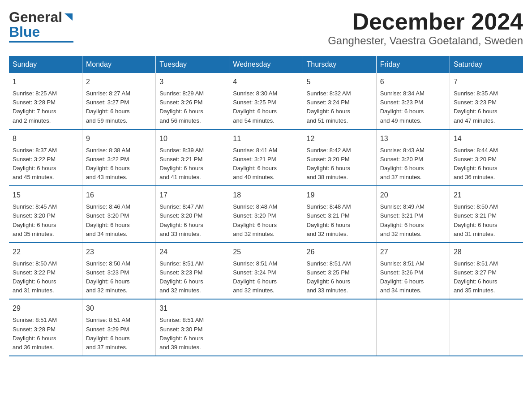  Describe the element at coordinates (193, 328) in the screenshot. I see `cell-week5-day3: 31Sunrise: 8:51 AMSunset: 3:30 PMDayligh…` at that location.